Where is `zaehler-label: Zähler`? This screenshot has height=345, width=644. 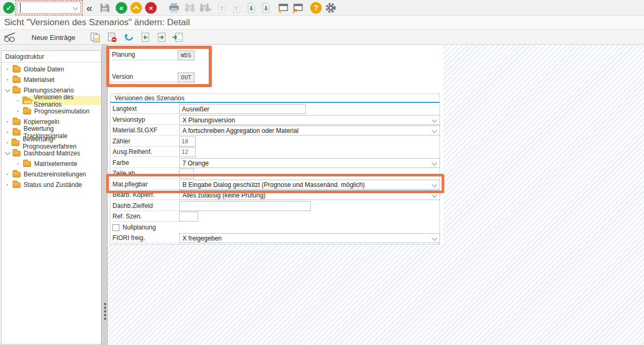
zaehler-label: Zähler is located at coordinates (146, 142).